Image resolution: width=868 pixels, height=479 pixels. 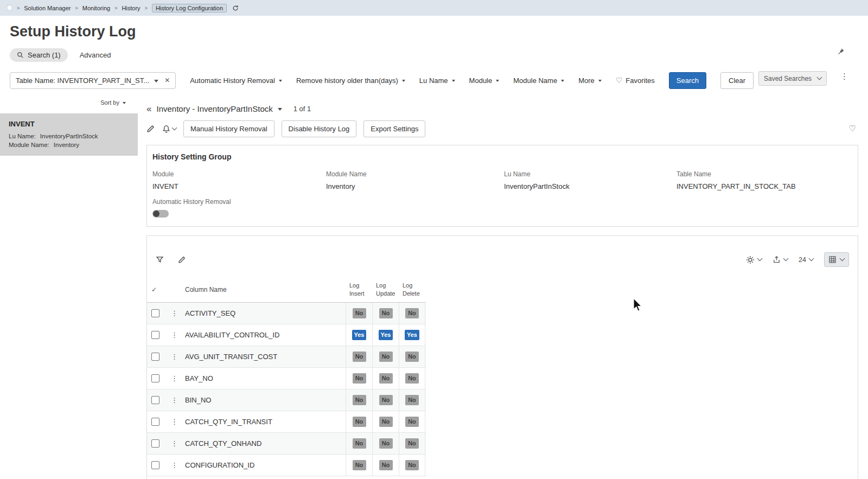 I want to click on breadcrumb-item-monitoring: Monitoring, so click(x=97, y=8).